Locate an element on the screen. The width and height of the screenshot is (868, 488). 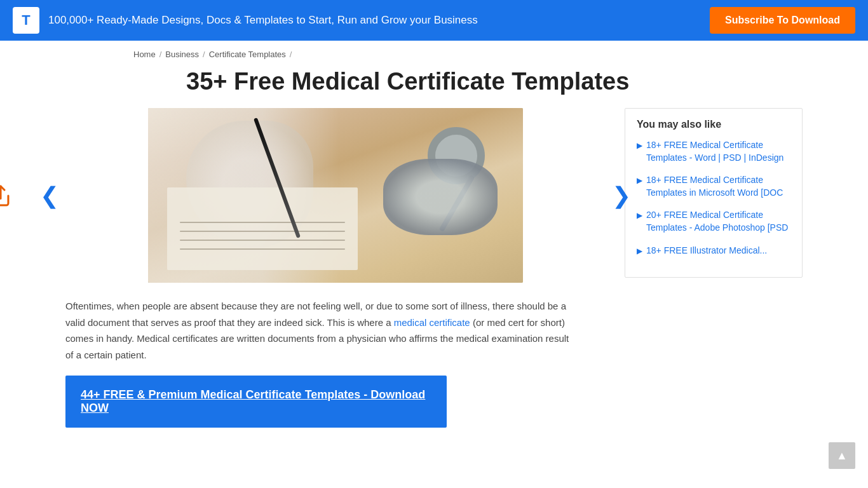
sidebar-link-item: ▶ 18+ FREE Illustrator Medical... is located at coordinates (714, 251).